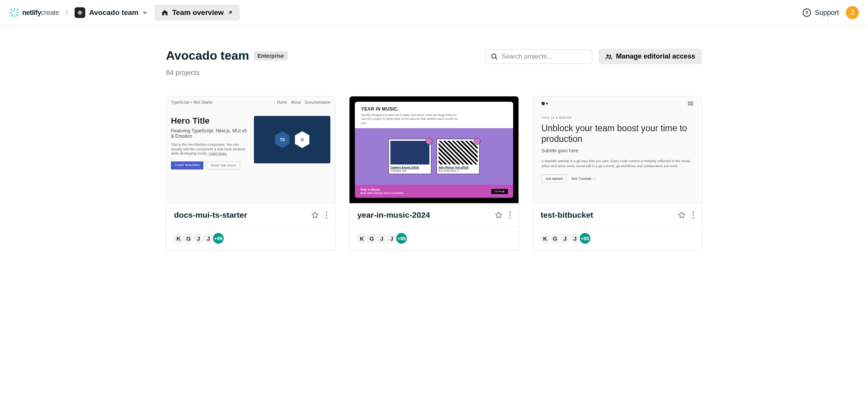  What do you see at coordinates (567, 215) in the screenshot?
I see `project-name: test-bitbucket` at bounding box center [567, 215].